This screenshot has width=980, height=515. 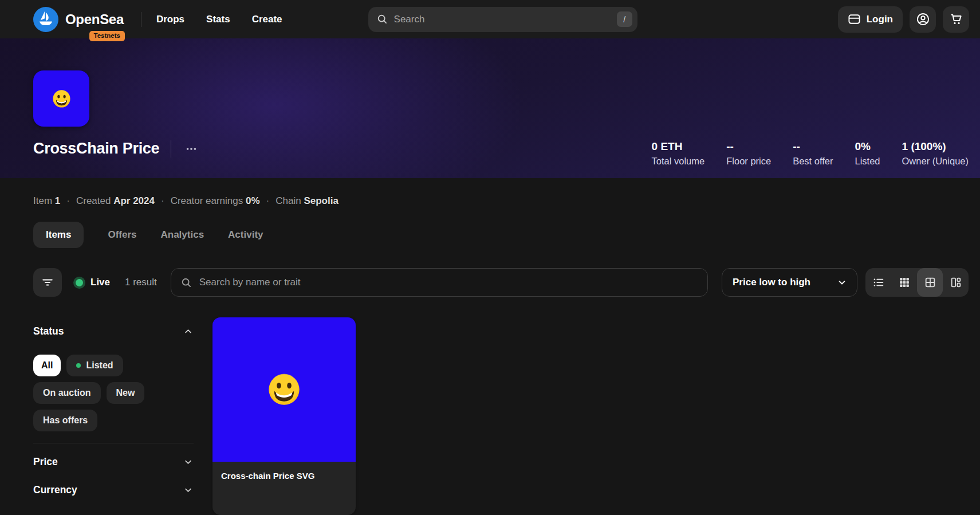 What do you see at coordinates (113, 411) in the screenshot?
I see `filters-sidebar: Status All Listed On auction New Has off…` at bounding box center [113, 411].